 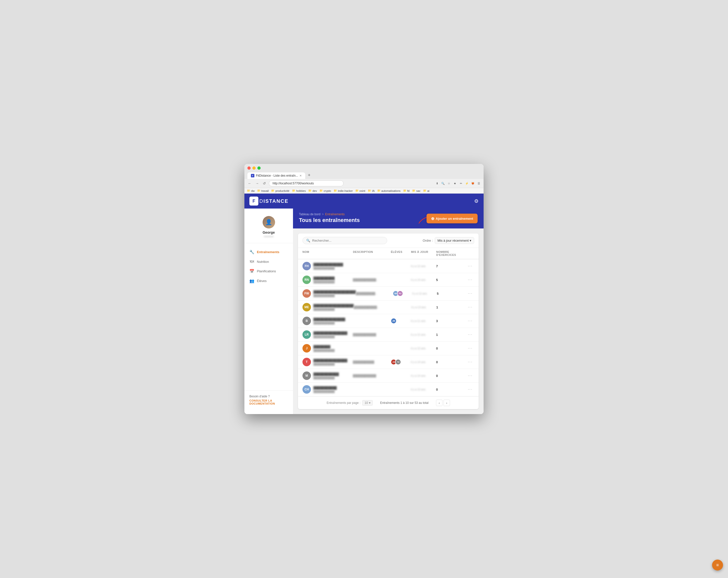 I want to click on cell-actions: ···, so click(x=470, y=348).